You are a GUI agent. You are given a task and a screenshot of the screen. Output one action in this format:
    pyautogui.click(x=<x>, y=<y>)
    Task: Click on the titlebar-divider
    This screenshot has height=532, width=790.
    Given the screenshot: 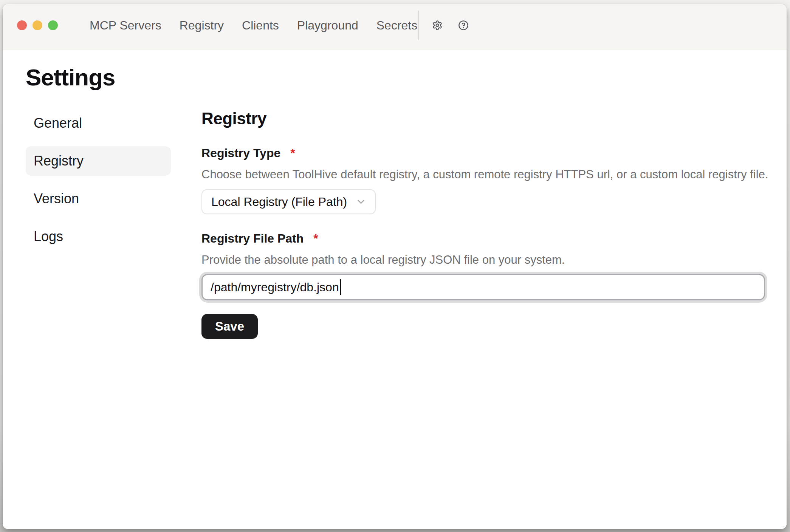 What is the action you would take?
    pyautogui.click(x=418, y=25)
    